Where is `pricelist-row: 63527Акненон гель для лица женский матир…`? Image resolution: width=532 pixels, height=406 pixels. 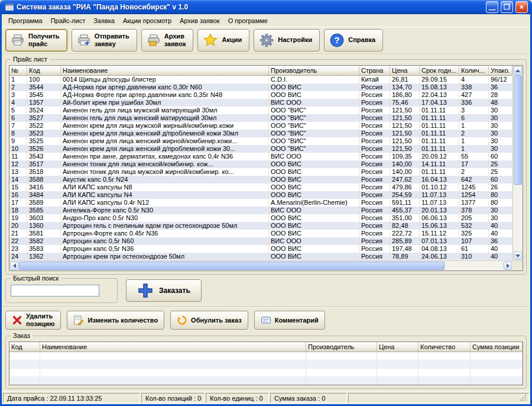 pricelist-row: 63527Акненон гель для лица женский матир… is located at coordinates (261, 118).